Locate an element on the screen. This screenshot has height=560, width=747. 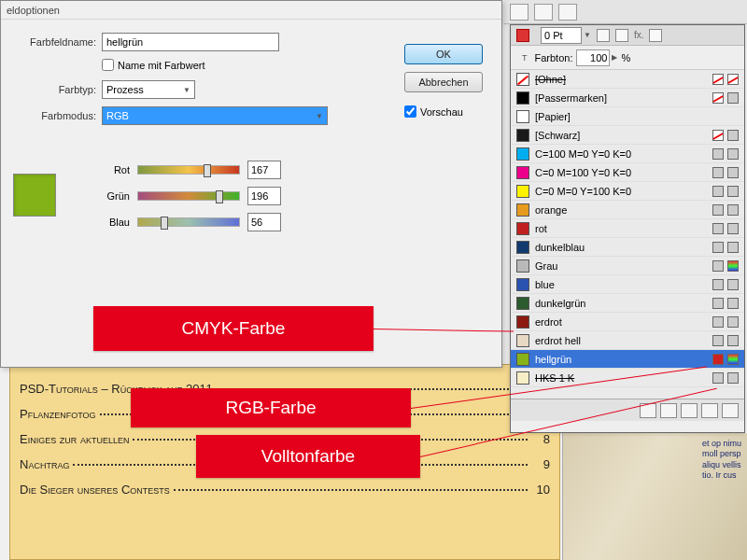
green-value-input is located at coordinates (264, 196).